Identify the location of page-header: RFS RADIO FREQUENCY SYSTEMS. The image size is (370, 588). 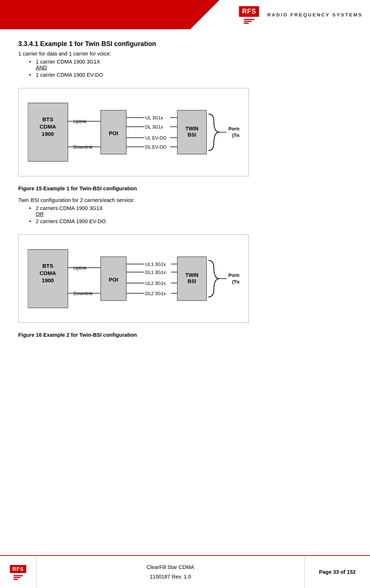
(185, 15).